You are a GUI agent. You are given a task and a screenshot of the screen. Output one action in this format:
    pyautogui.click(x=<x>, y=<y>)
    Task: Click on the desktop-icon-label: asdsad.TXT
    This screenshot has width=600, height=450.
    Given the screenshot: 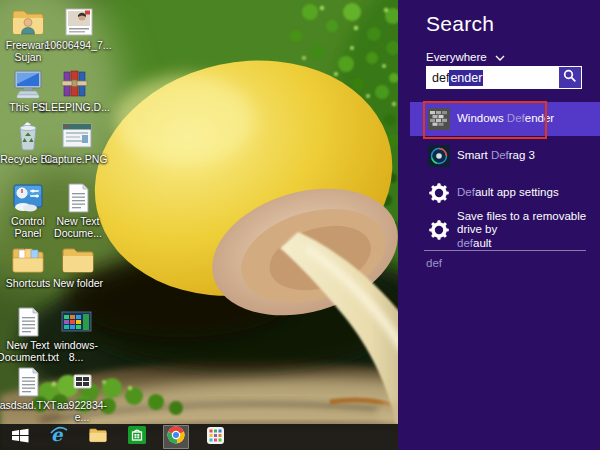 What is the action you would take?
    pyautogui.click(x=28, y=405)
    